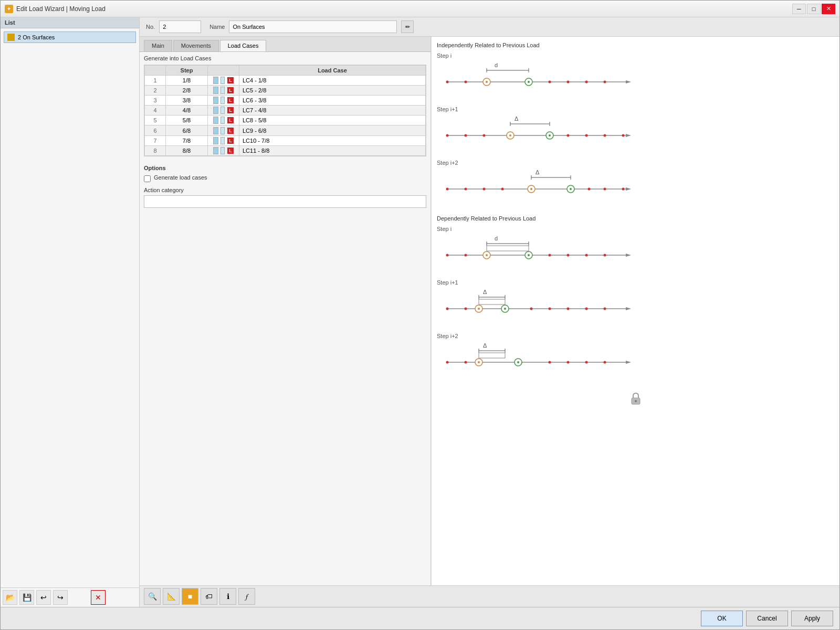 The height and width of the screenshot is (630, 840). Describe the element at coordinates (155, 101) in the screenshot. I see `row-number: 3` at that location.